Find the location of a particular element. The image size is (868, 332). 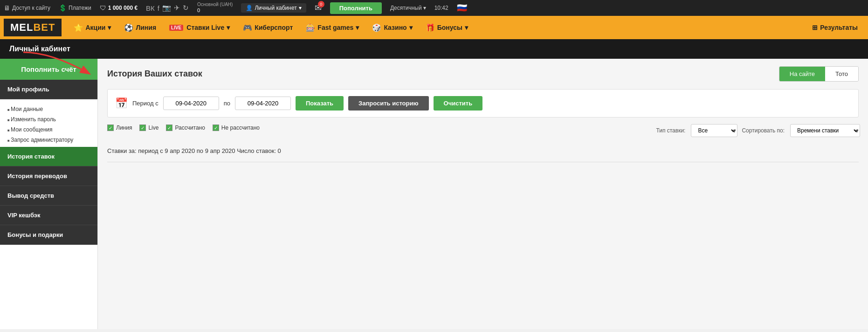

request-history-btn: Запросить историю is located at coordinates (389, 104).